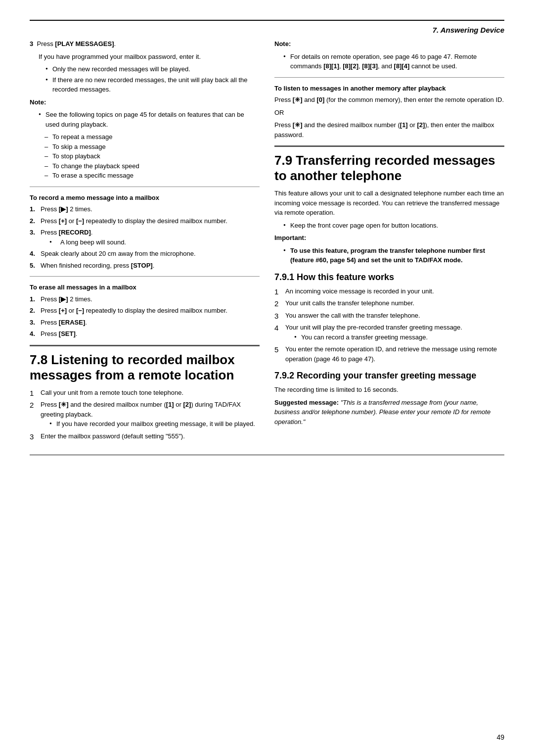 Image resolution: width=534 pixels, height=756 pixels. Describe the element at coordinates (144, 221) in the screenshot. I see `memo-step-2: 2. Press [+] or [−] repeatedly to displa…` at that location.